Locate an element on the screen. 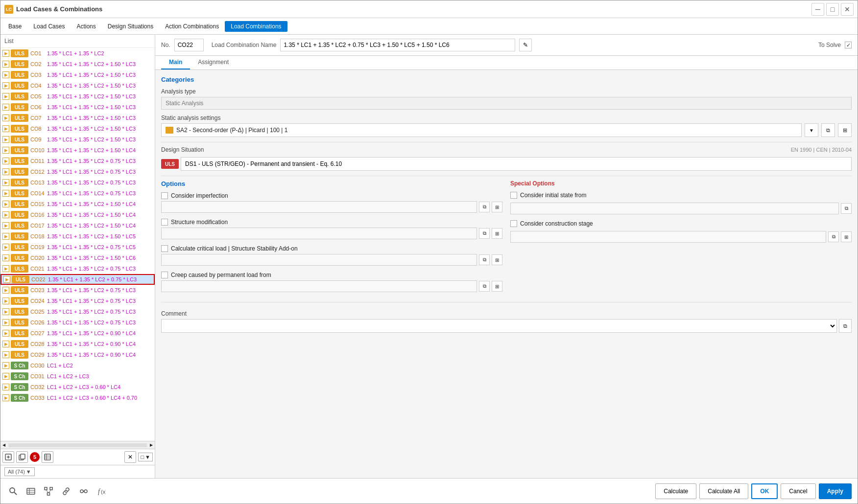 This screenshot has height=504, width=858. sa-copy-btn2: ⊞ is located at coordinates (845, 130).